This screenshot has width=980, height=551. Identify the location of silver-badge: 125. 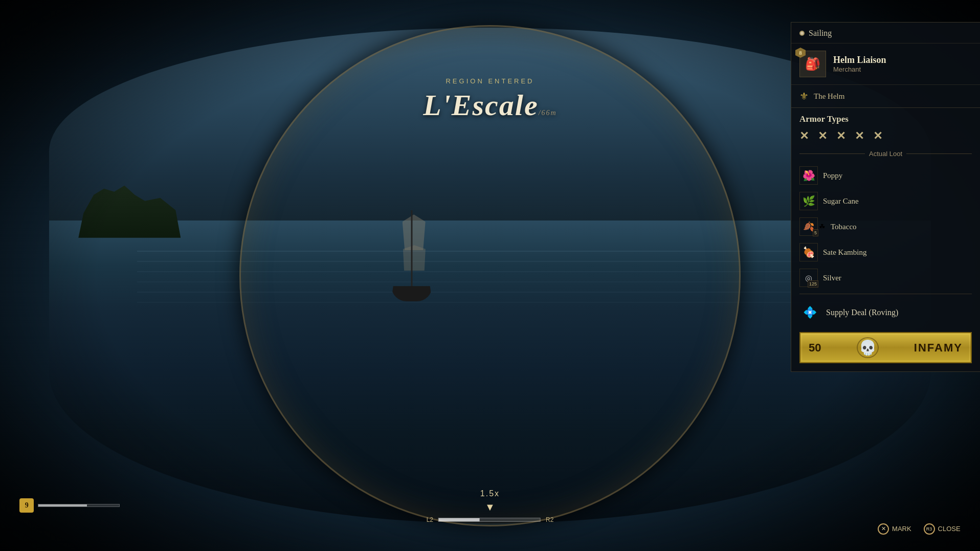
(813, 284).